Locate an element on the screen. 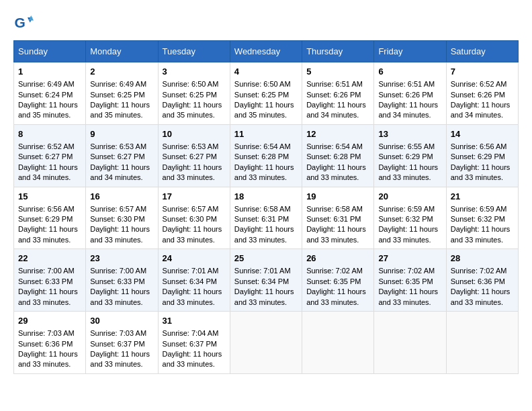 The image size is (532, 411). header-wednesday: Wednesday is located at coordinates (266, 52).